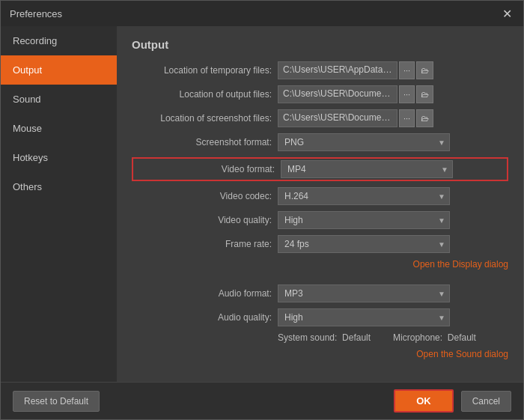 The width and height of the screenshot is (524, 420). I want to click on title-bar: Preferences ✕, so click(262, 13).